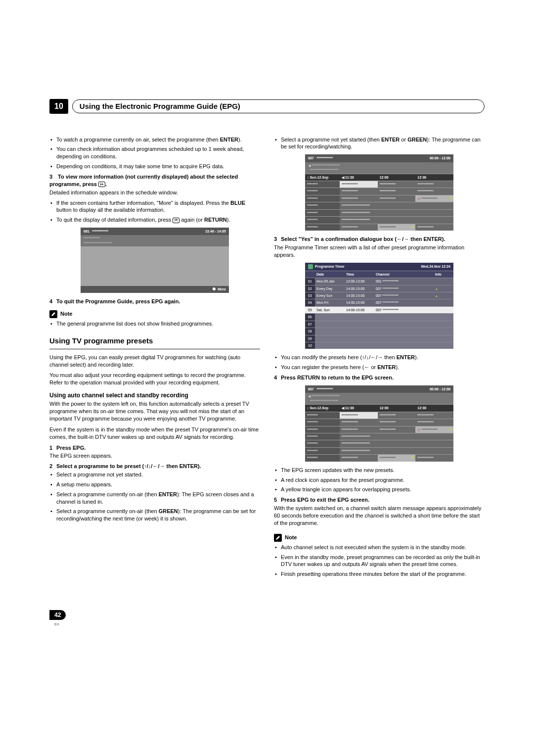  Describe the element at coordinates (61, 314) in the screenshot. I see `note-label: Note` at that location.